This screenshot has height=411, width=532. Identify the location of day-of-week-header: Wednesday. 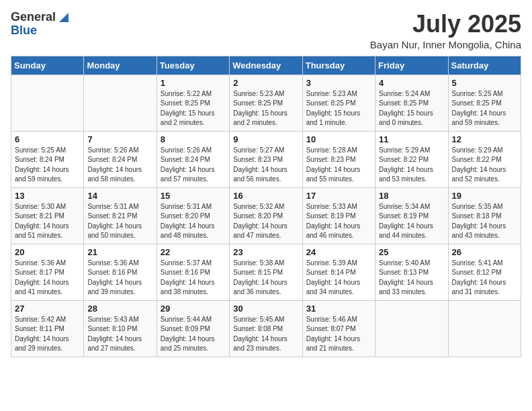
(266, 65).